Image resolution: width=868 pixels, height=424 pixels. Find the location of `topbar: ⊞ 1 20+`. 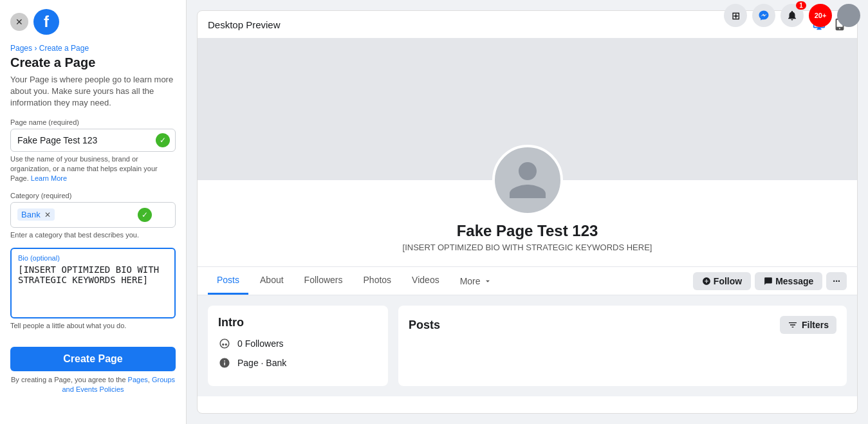

topbar: ⊞ 1 20+ is located at coordinates (792, 15).